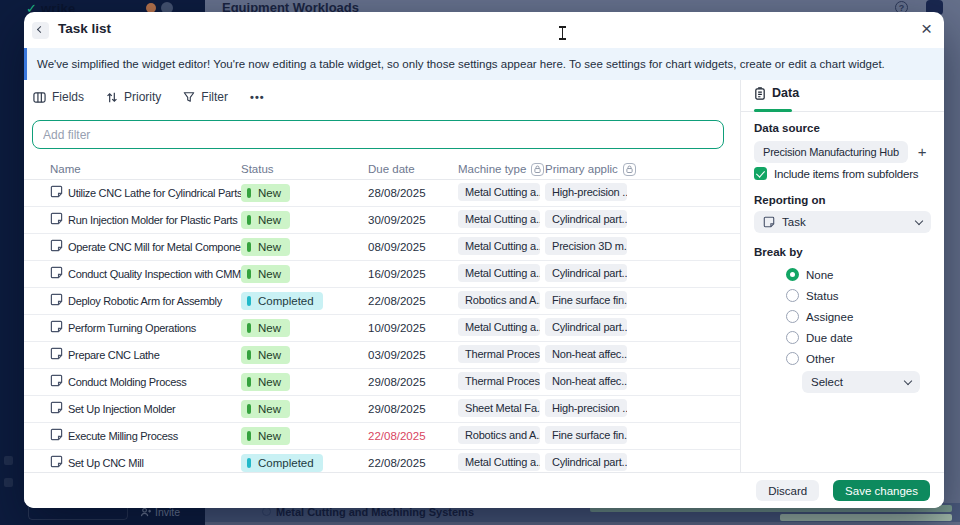  I want to click on data-source-value: Precision Manufacturing Hub, so click(831, 152).